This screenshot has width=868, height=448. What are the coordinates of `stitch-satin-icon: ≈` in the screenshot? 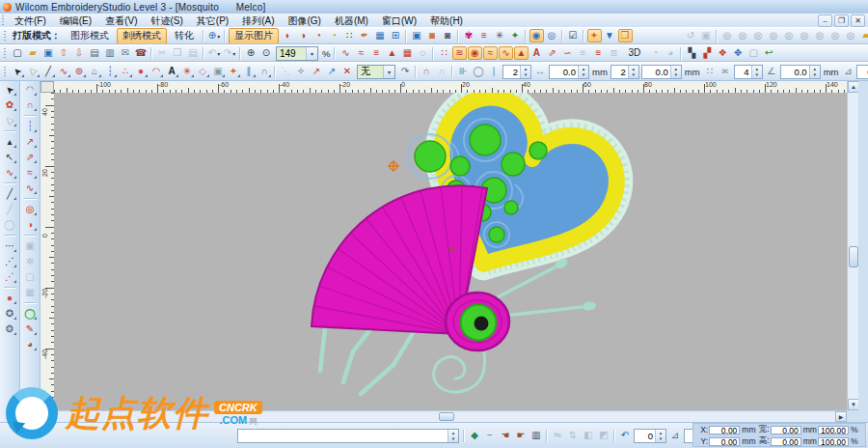 It's located at (361, 53).